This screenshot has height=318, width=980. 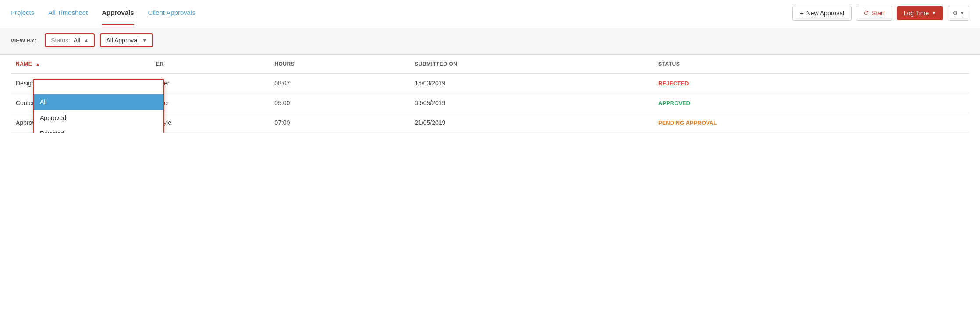 What do you see at coordinates (878, 13) in the screenshot?
I see `start-label: Start` at bounding box center [878, 13].